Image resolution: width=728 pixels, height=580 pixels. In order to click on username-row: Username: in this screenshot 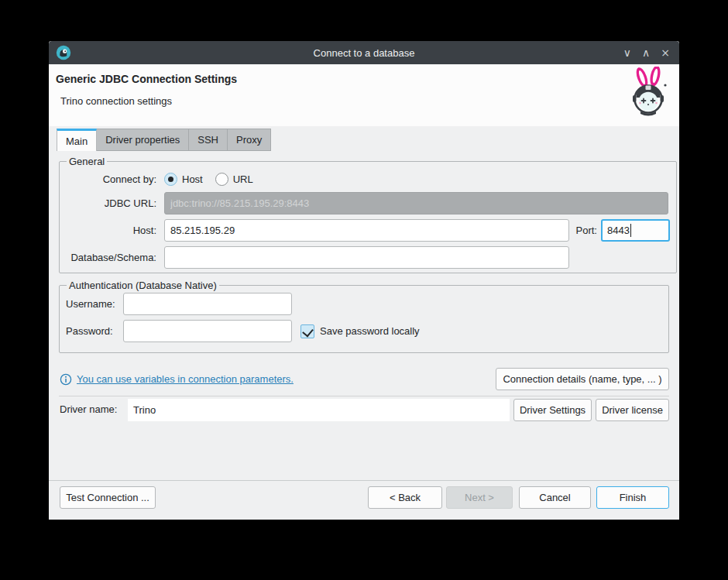, I will do `click(364, 304)`.